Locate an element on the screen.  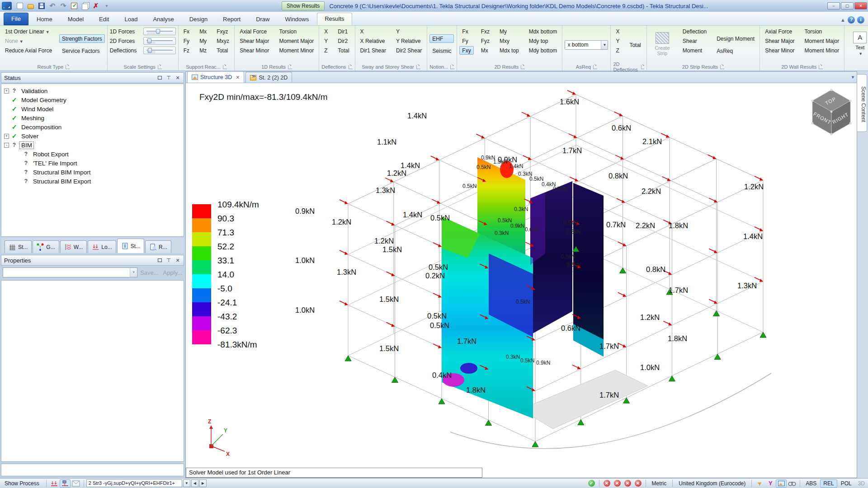
apply-properties-button: Apply... is located at coordinates (173, 273).